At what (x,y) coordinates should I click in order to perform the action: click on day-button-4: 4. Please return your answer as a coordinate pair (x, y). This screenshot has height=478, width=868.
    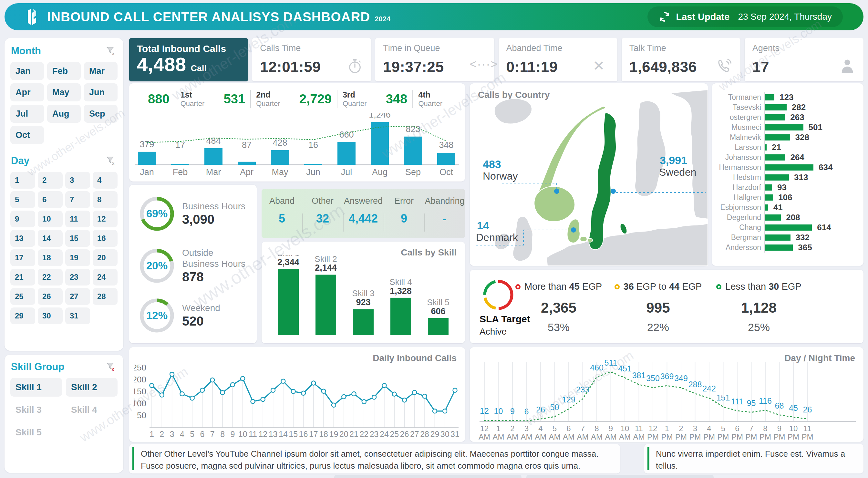
    Looking at the image, I should click on (105, 180).